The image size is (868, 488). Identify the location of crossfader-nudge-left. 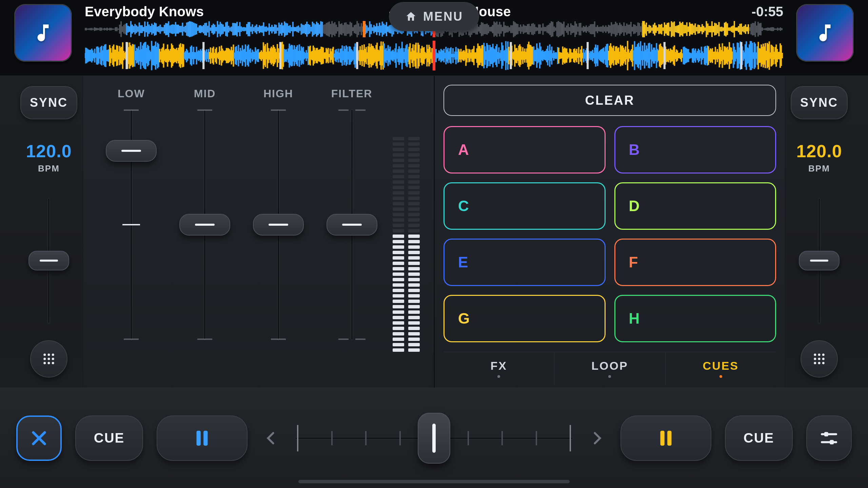
(271, 438).